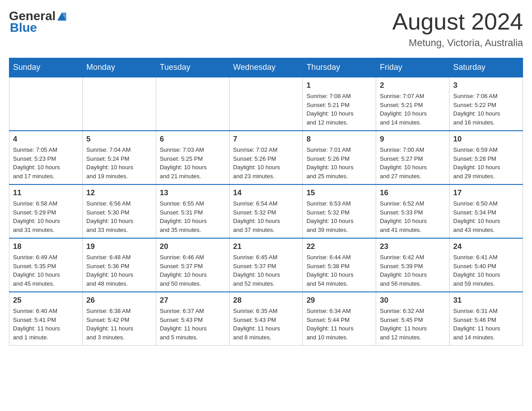 This screenshot has width=532, height=411. What do you see at coordinates (339, 324) in the screenshot?
I see `day-info: Sunrise: 6:34 AM Sunset: 5:44 PM Dayligh…` at bounding box center [339, 324].